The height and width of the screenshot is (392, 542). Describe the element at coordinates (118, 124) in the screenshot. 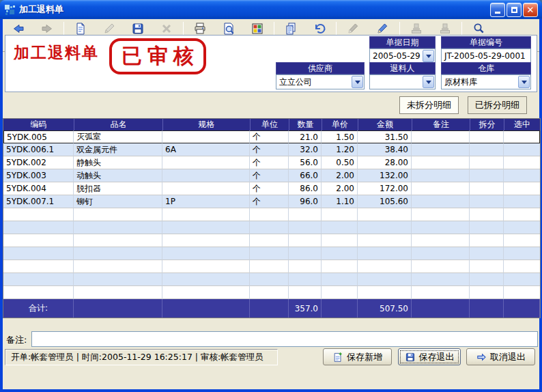

I see `column-header: 品名` at that location.